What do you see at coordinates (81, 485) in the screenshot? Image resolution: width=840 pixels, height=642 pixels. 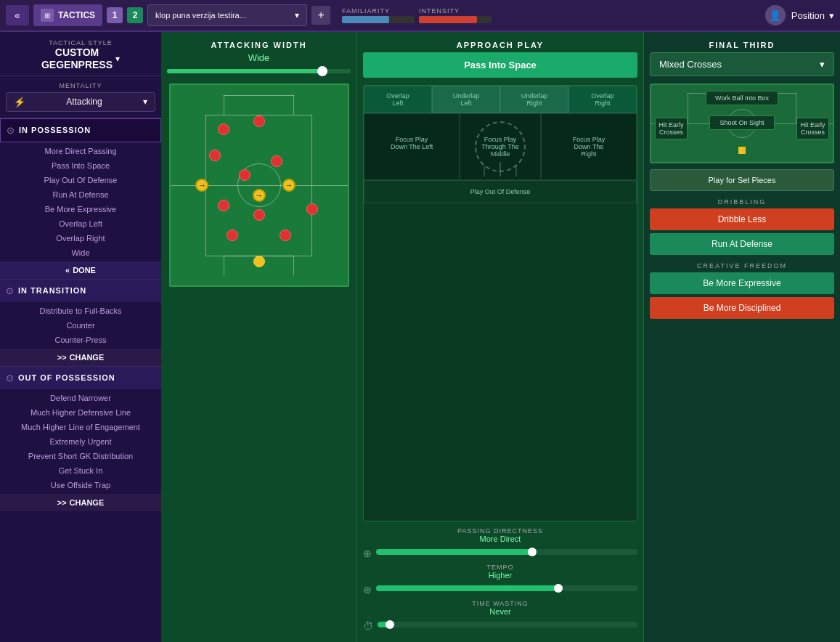 I see `out-item-7: Use Offside Trap` at bounding box center [81, 485].